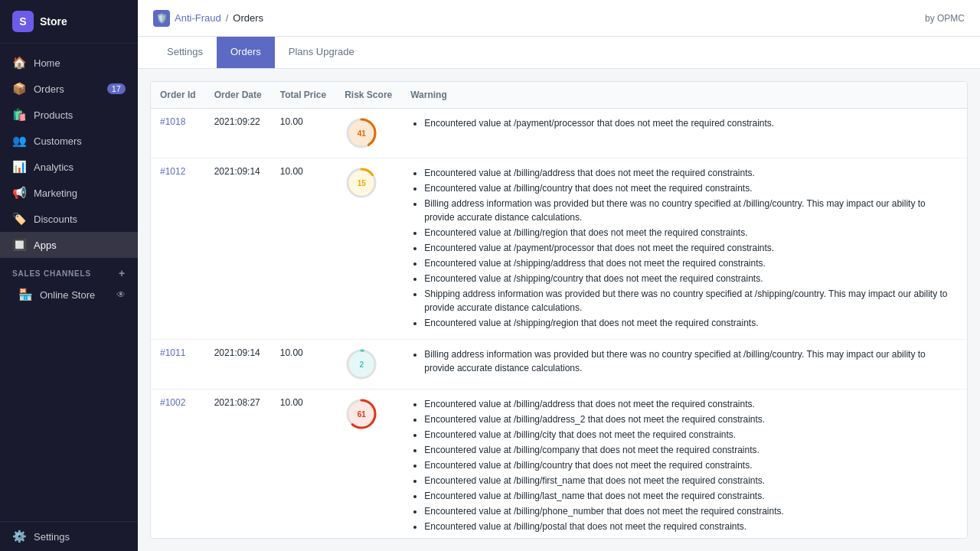 Image resolution: width=980 pixels, height=551 pixels. Describe the element at coordinates (303, 95) in the screenshot. I see `col-total-price: Total Price` at that location.